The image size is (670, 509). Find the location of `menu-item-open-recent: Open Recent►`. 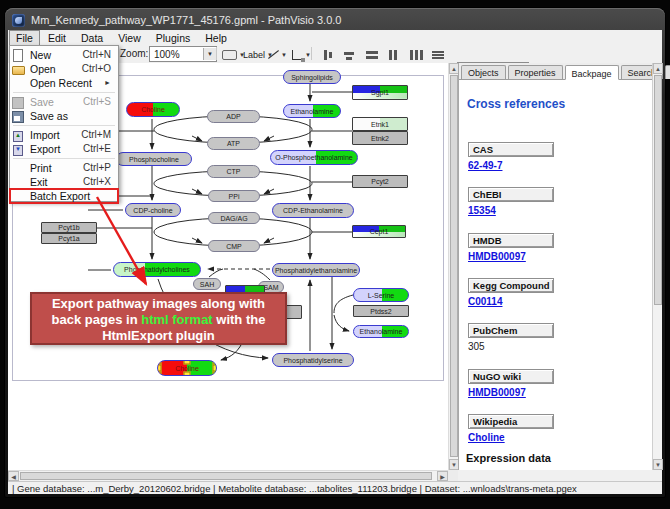

menu-item-open-recent: Open Recent► is located at coordinates (64, 83).